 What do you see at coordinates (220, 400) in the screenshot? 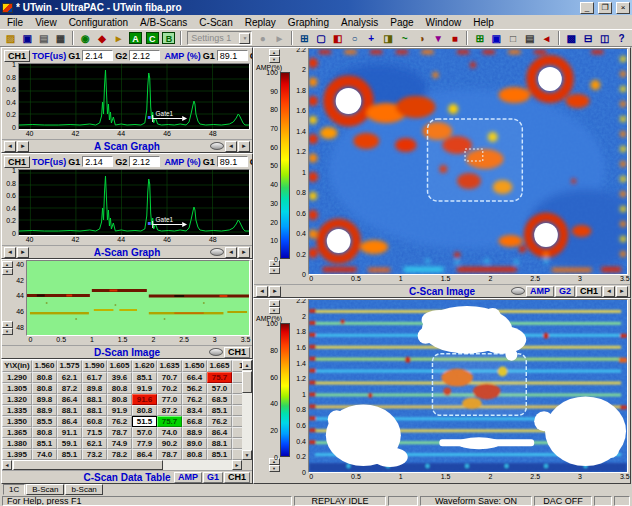
I see `table-cell: 68.5` at bounding box center [220, 400].